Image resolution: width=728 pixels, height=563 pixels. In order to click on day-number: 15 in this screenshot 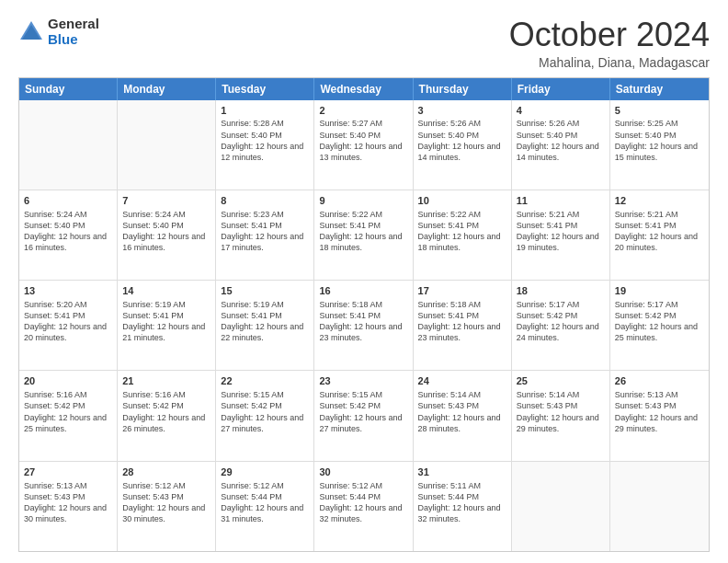, I will do `click(265, 291)`.